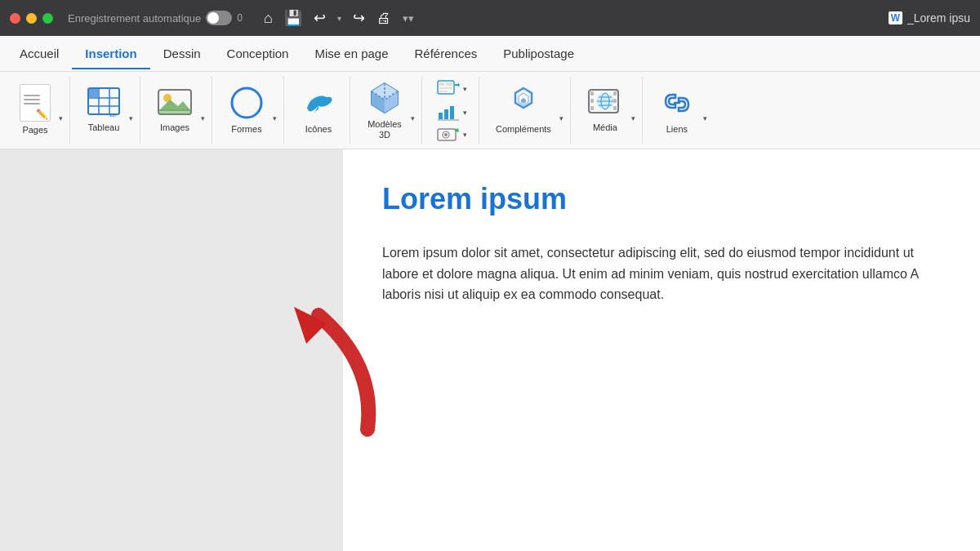  What do you see at coordinates (605, 110) in the screenshot?
I see `media-button: Média` at bounding box center [605, 110].